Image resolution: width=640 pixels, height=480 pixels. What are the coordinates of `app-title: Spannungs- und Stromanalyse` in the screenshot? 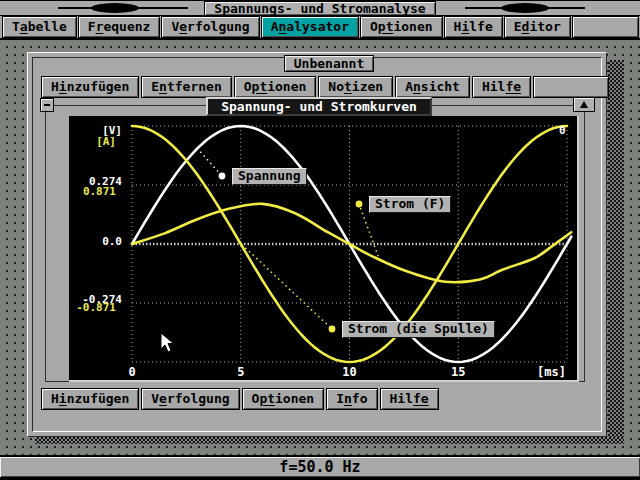 It's located at (320, 8).